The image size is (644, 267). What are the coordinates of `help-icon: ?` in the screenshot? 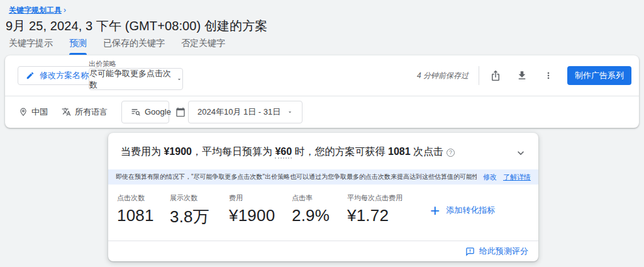 It's located at (450, 152).